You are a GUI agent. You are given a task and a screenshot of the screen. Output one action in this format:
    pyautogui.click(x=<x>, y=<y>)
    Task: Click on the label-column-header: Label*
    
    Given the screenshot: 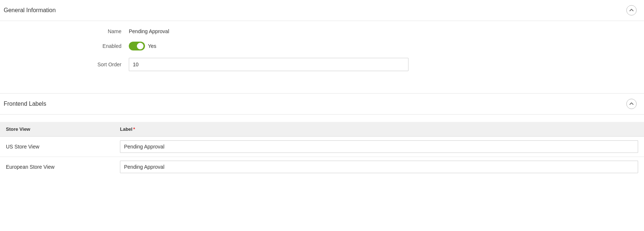 What is the action you would take?
    pyautogui.click(x=379, y=129)
    